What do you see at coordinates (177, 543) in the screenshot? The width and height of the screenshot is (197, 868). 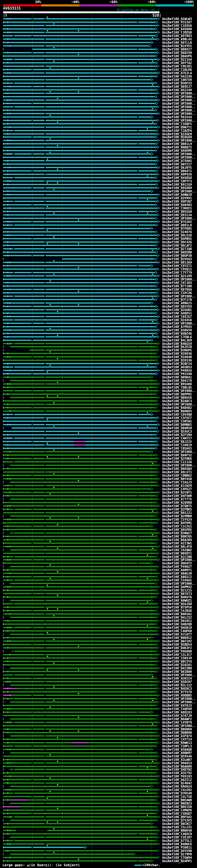 I see `hit-label: UniRef100_A2I3W1` at bounding box center [177, 543].